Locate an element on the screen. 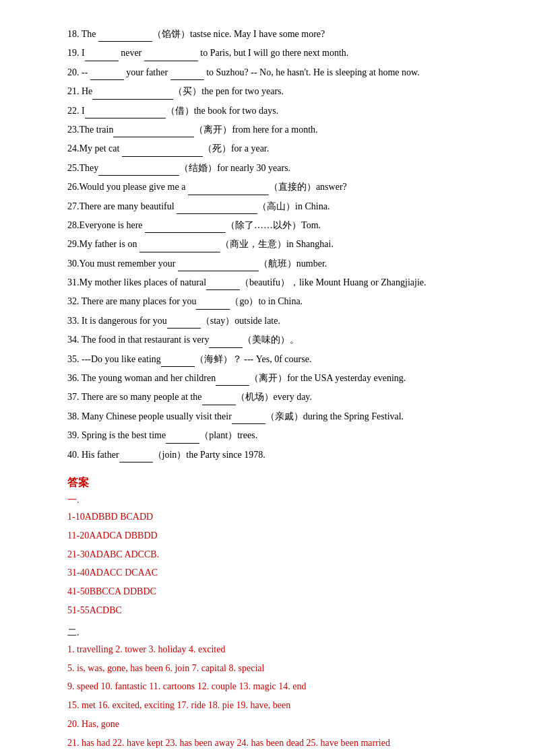 The height and width of the screenshot is (756, 535). q25-blank is located at coordinates (139, 170).